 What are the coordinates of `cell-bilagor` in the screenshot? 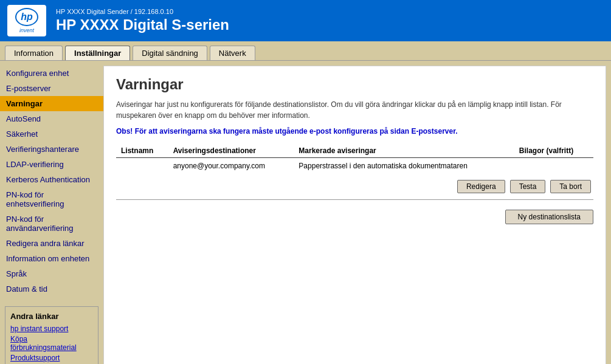 It's located at (554, 167).